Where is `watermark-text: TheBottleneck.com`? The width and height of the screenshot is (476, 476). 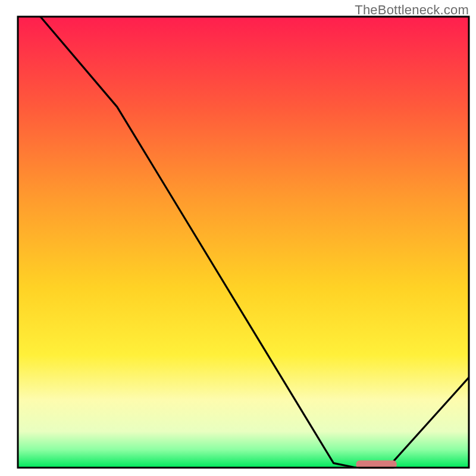 watermark-text: TheBottleneck.com is located at coordinates (412, 10).